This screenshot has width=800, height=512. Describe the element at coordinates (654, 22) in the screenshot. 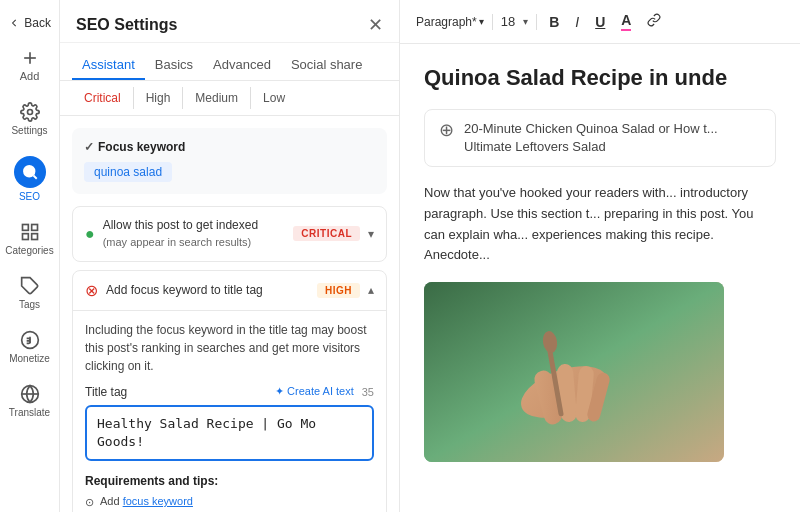

I see `link-button` at that location.